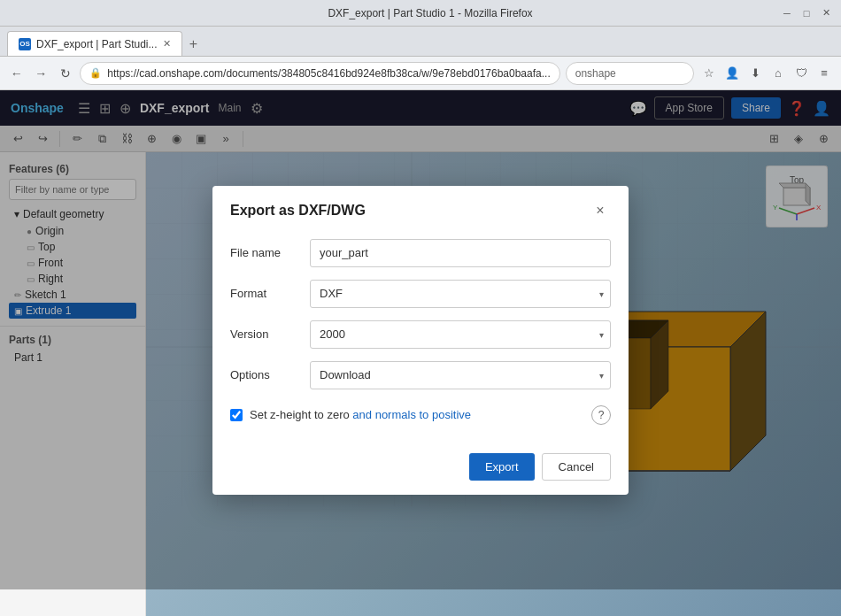 The height and width of the screenshot is (616, 841). What do you see at coordinates (236, 415) in the screenshot?
I see `z-height-checkbox` at bounding box center [236, 415].